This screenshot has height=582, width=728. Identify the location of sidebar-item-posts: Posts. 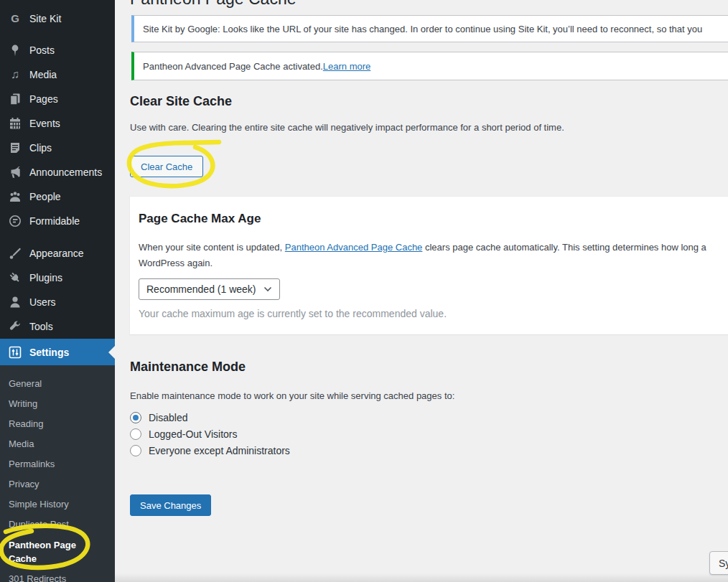
(57, 50).